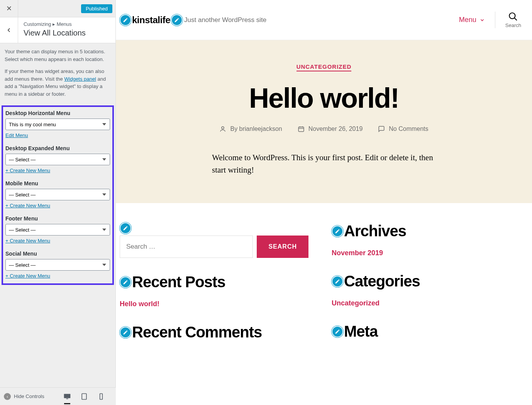  Describe the element at coordinates (58, 195) in the screenshot. I see `menu-locations-highlight: Desktop Horizontal Menu This is my cool …` at that location.